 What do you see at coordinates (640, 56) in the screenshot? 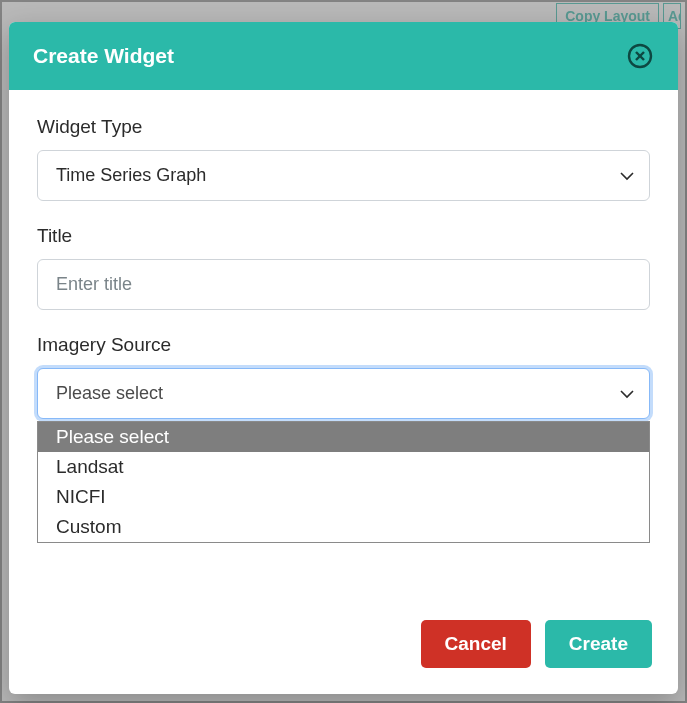
I see `close-button` at bounding box center [640, 56].